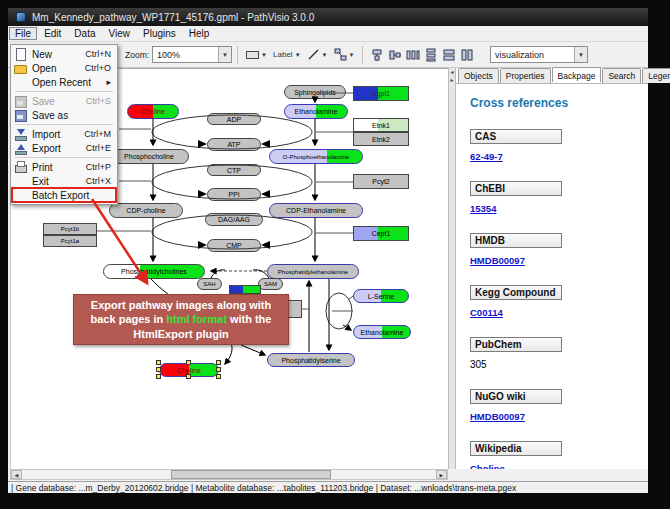 The height and width of the screenshot is (509, 670). I want to click on tab-search: Search, so click(622, 76).